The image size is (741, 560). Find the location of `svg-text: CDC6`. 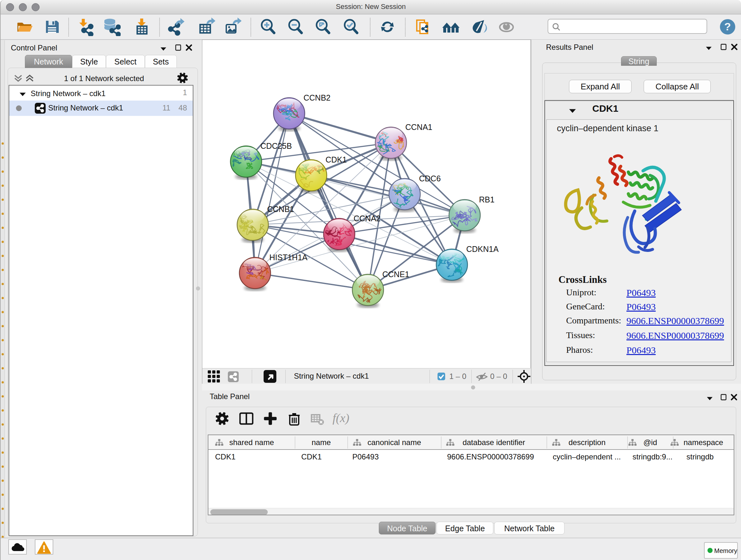

svg-text: CDC6 is located at coordinates (430, 178).